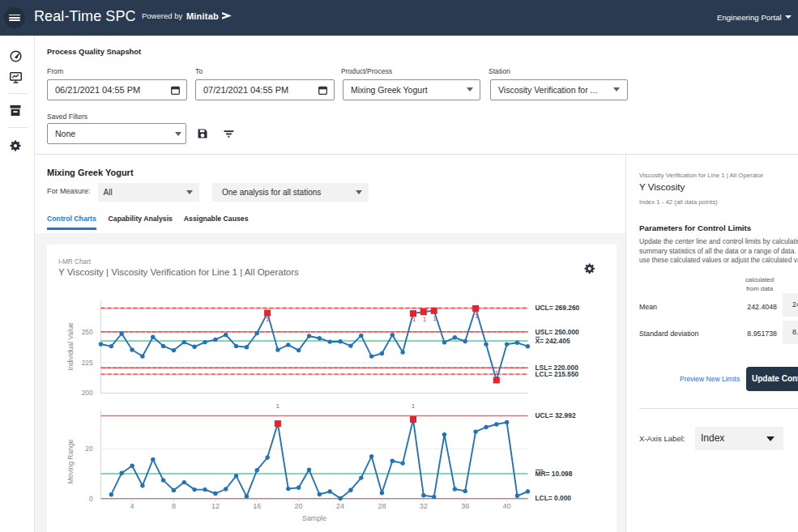 The width and height of the screenshot is (798, 532). I want to click on svg-text: 36, so click(465, 506).